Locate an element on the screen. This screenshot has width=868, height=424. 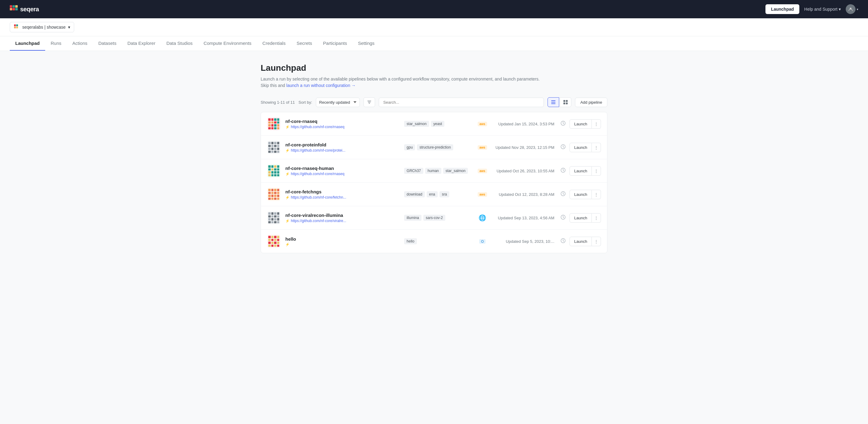
tab-data-explorer: Data Explorer is located at coordinates (141, 43).